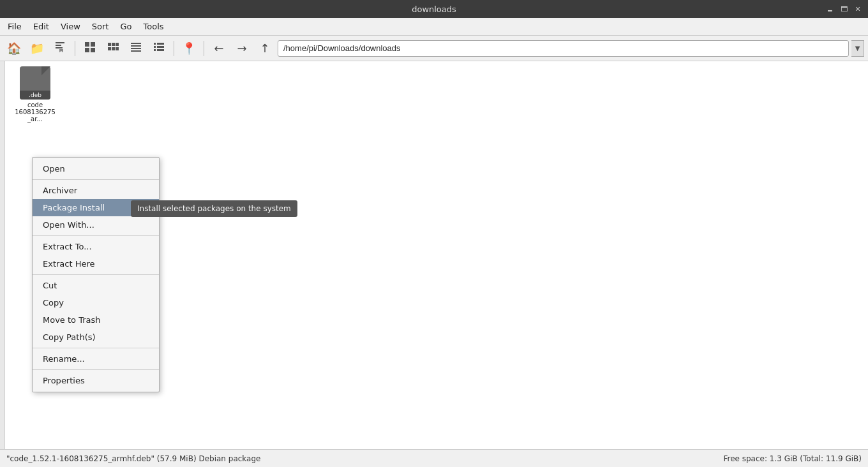 This screenshot has height=467, width=868. I want to click on bookmarks-button, so click(60, 48).